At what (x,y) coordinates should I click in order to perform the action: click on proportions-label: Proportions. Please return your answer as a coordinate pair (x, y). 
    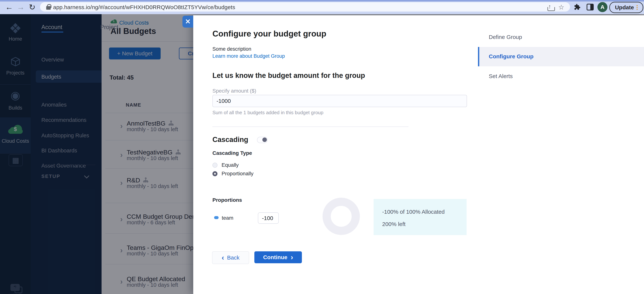
    Looking at the image, I should click on (227, 200).